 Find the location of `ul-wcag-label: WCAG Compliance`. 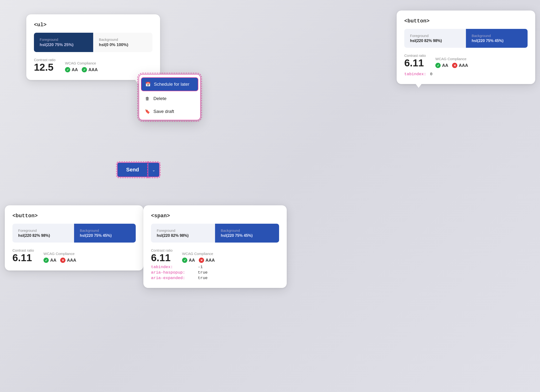

ul-wcag-label: WCAG Compliance is located at coordinates (81, 63).